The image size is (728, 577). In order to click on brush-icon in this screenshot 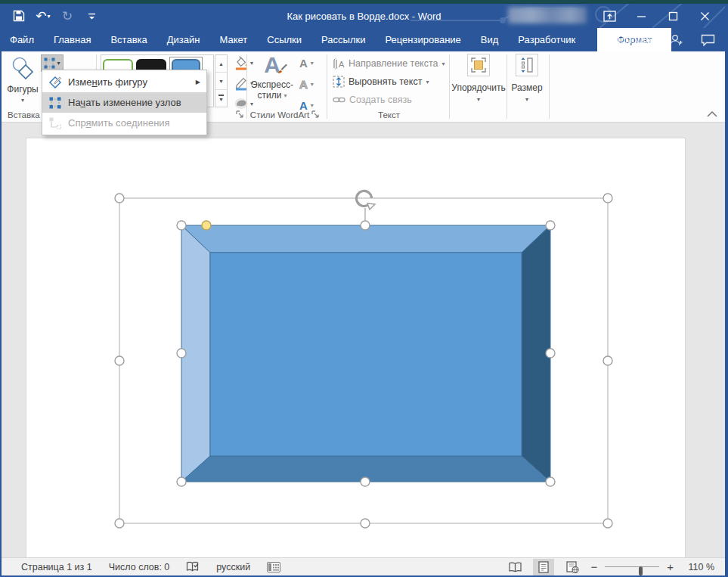, I will do `click(283, 70)`.